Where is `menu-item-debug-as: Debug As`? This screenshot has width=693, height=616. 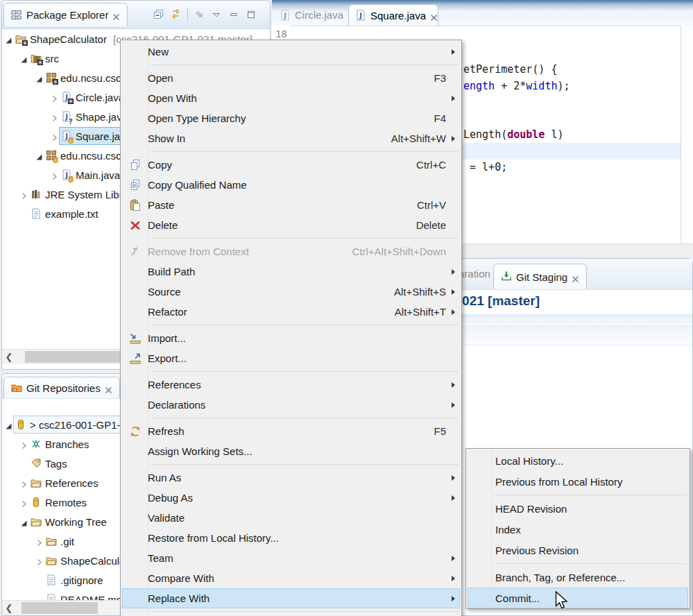 menu-item-debug-as: Debug As is located at coordinates (291, 498).